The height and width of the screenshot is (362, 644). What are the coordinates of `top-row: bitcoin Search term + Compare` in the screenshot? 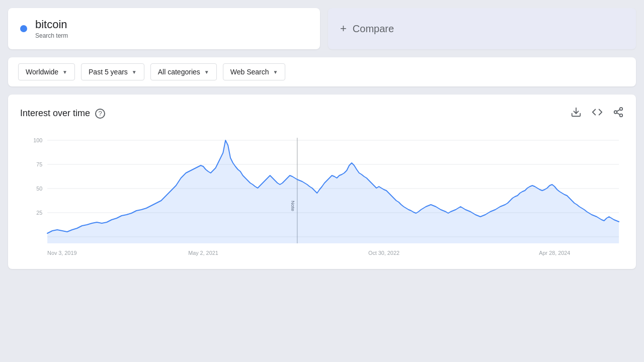 It's located at (322, 29).